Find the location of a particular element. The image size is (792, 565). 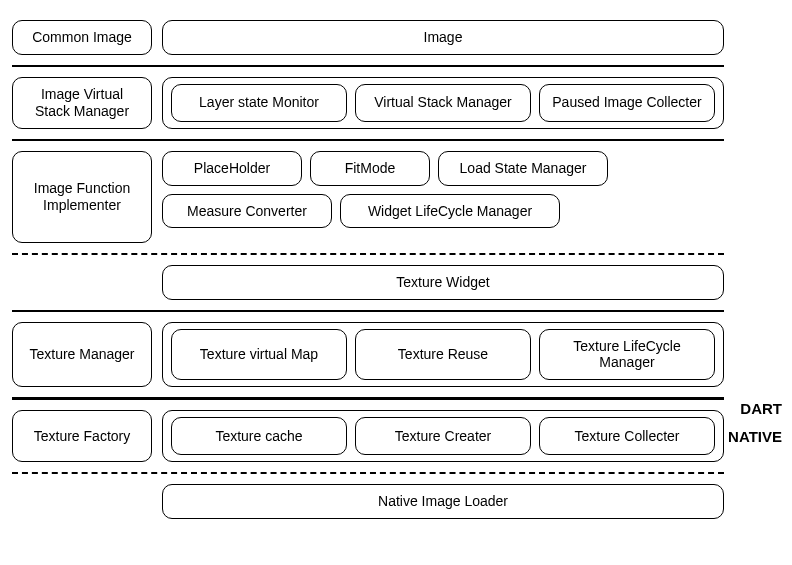

box-texture-manager: Texture Manager is located at coordinates (82, 355).